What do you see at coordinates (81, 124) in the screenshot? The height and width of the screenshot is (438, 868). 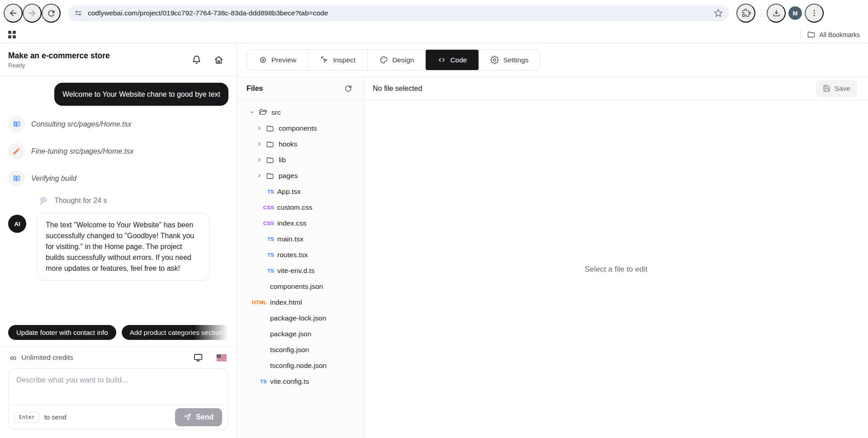 I see `agent-step-label: Consulting src/pages/Home.tsx` at bounding box center [81, 124].